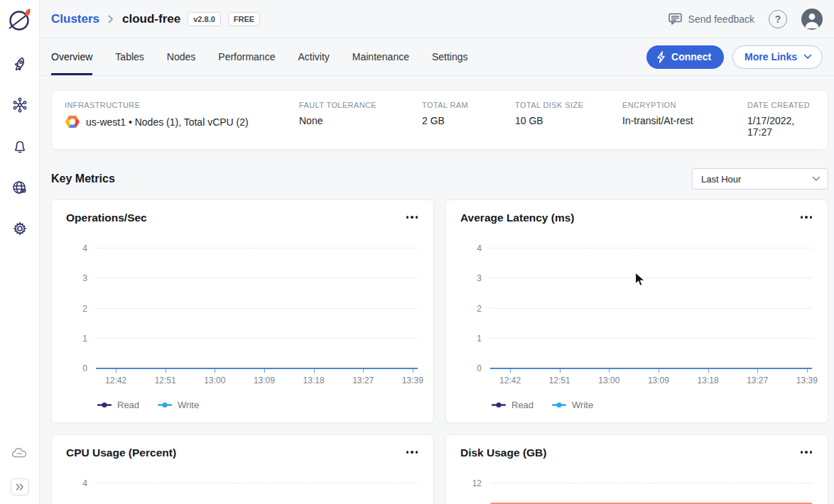 This screenshot has height=504, width=834. I want to click on plan-badge: FREE, so click(244, 19).